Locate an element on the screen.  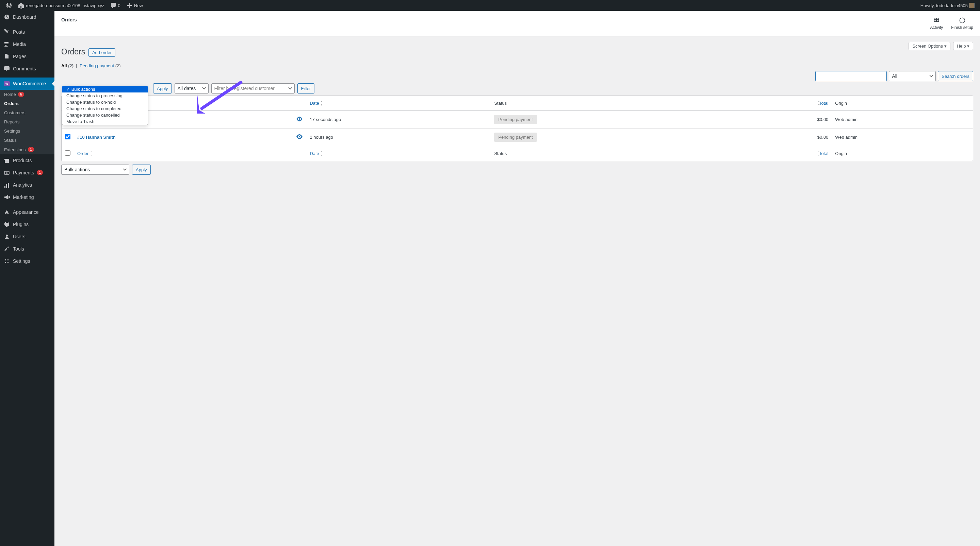
sidebar-item-dashboard: Dashboard is located at coordinates (27, 17).